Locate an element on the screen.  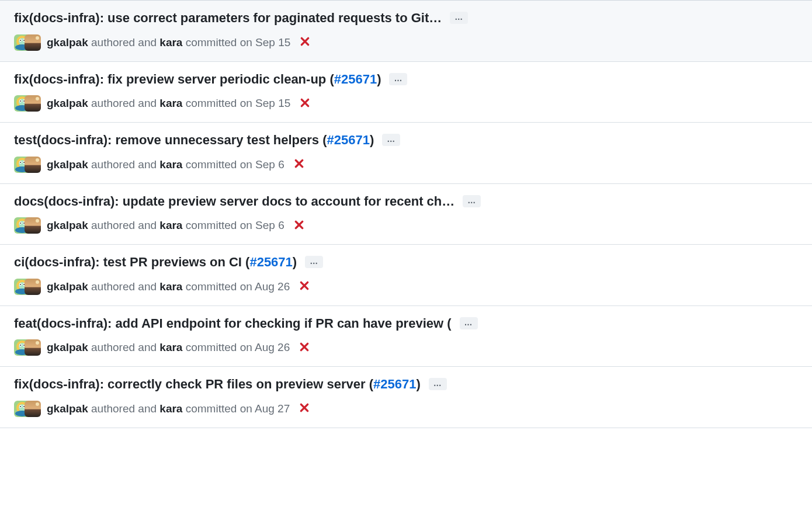
commit-title-link: ci(docs-infra): test PR previews on CI (… is located at coordinates (155, 262).